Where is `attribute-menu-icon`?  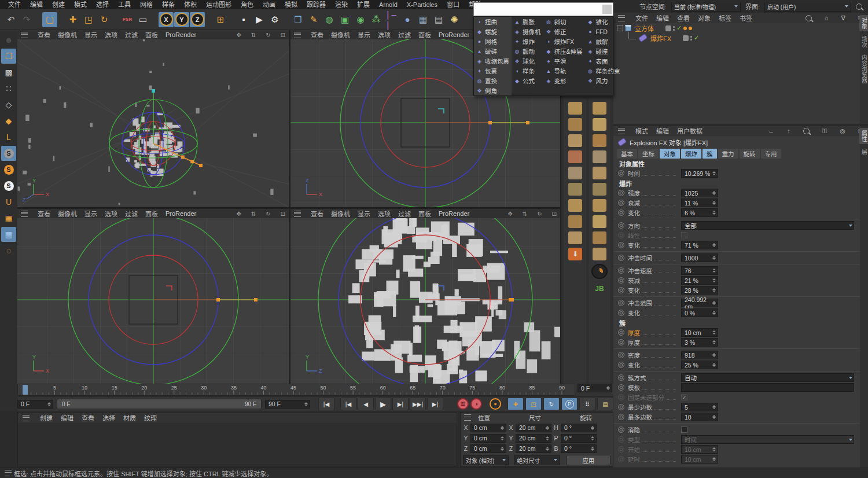 attribute-menu-icon is located at coordinates (621, 131).